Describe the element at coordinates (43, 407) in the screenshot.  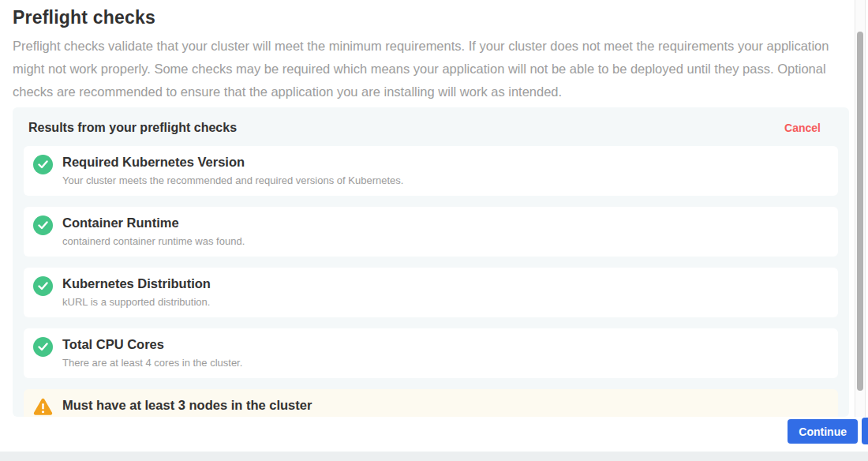
I see `warning-icon` at that location.